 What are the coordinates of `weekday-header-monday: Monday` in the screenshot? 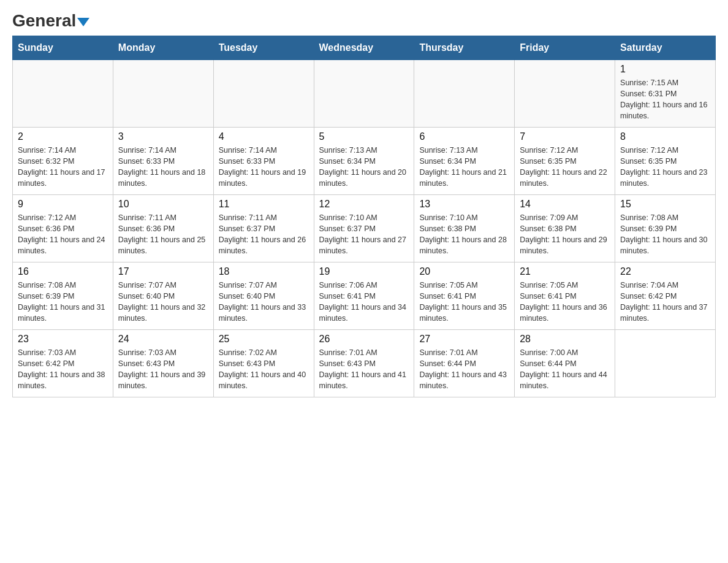 It's located at (163, 48).